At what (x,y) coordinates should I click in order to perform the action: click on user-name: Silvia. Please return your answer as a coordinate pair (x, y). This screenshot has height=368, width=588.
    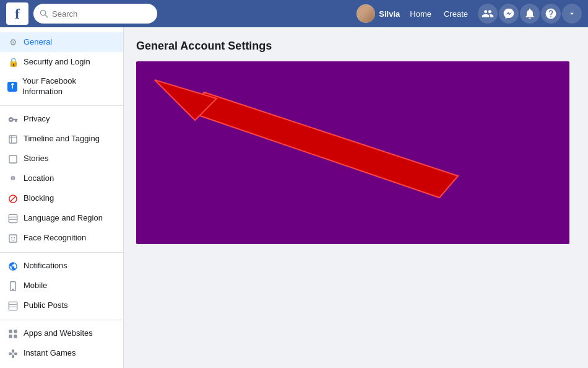
    Looking at the image, I should click on (389, 14).